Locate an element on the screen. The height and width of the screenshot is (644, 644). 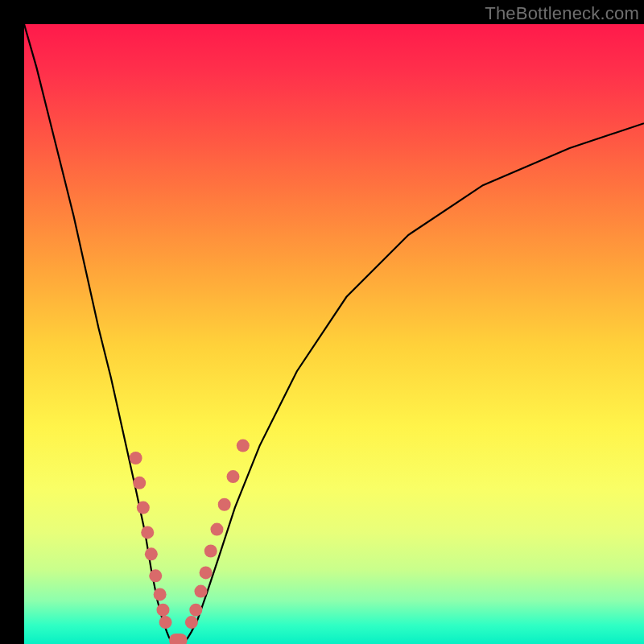
left-dots-group is located at coordinates (151, 540).